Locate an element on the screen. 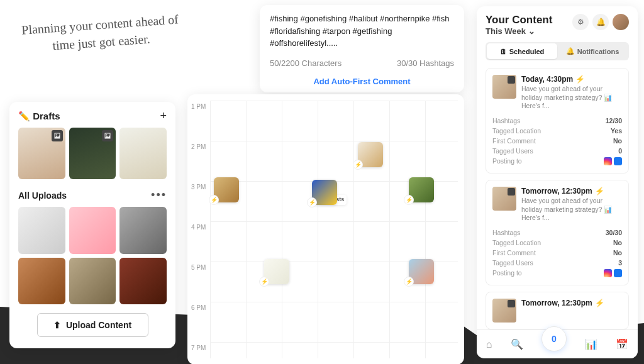  add-first-comment-link: Add Auto-First Comment is located at coordinates (362, 79).